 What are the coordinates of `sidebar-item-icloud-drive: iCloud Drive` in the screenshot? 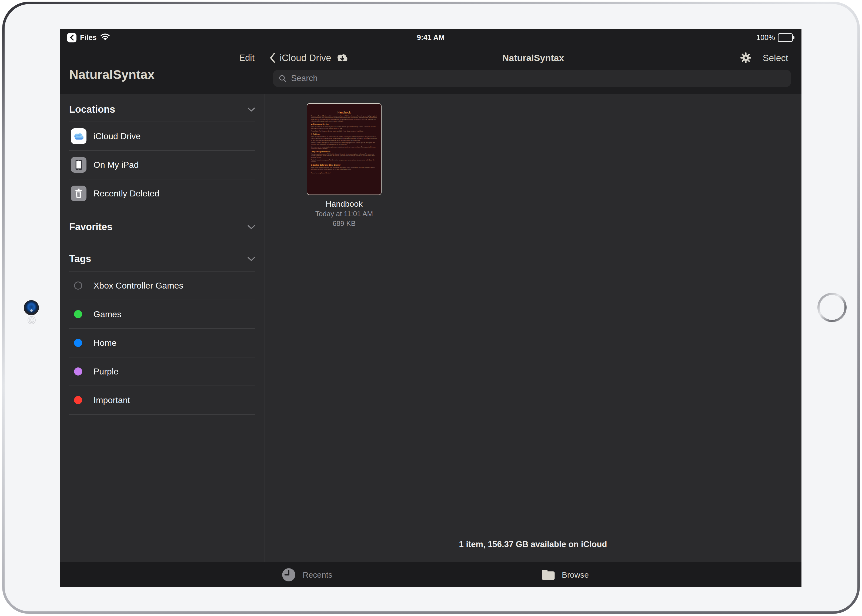 It's located at (162, 137).